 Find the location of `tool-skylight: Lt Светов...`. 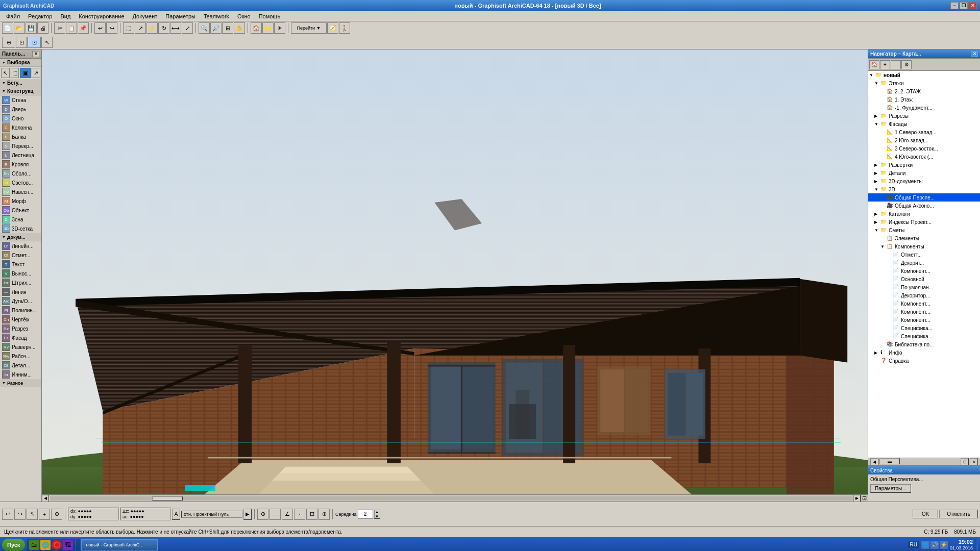

tool-skylight: Lt Светов... is located at coordinates (20, 183).